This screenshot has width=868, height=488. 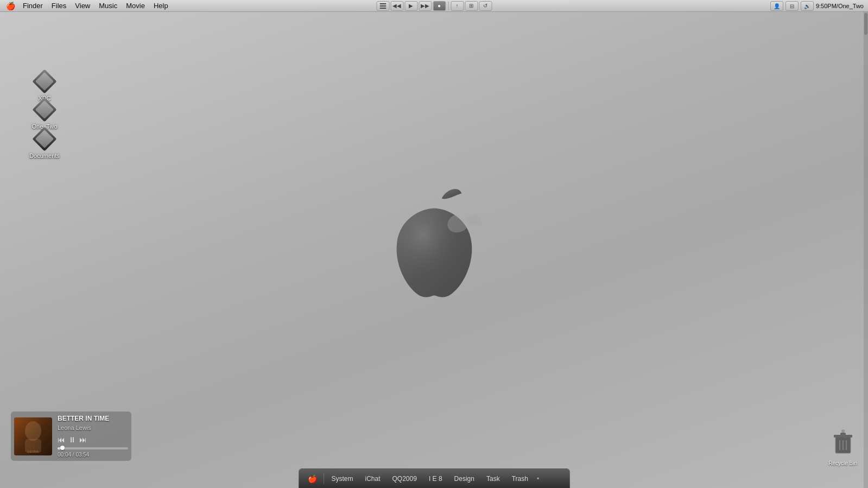 I want to click on recycle-bin: Recycle Bin, so click(x=842, y=447).